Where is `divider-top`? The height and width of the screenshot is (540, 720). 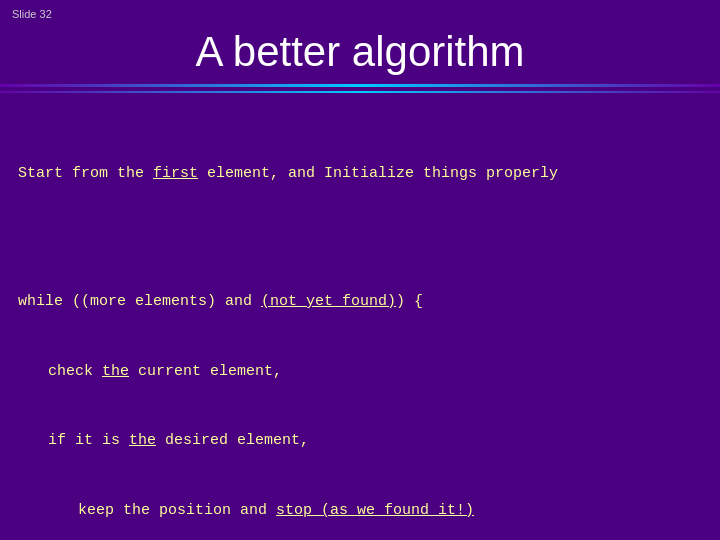 divider-top is located at coordinates (360, 86).